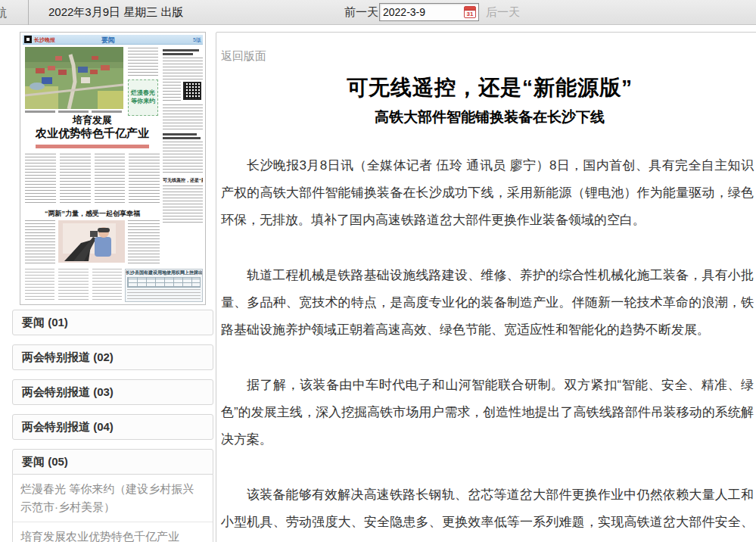 The height and width of the screenshot is (542, 756). Describe the element at coordinates (45, 462) in the screenshot. I see `section-label: 要闻 (05)` at that location.